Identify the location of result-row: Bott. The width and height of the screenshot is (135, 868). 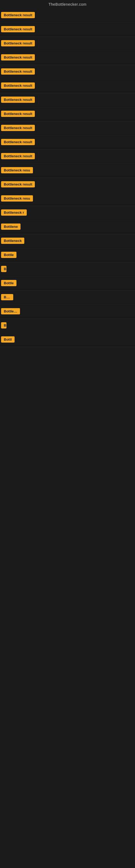
(68, 298).